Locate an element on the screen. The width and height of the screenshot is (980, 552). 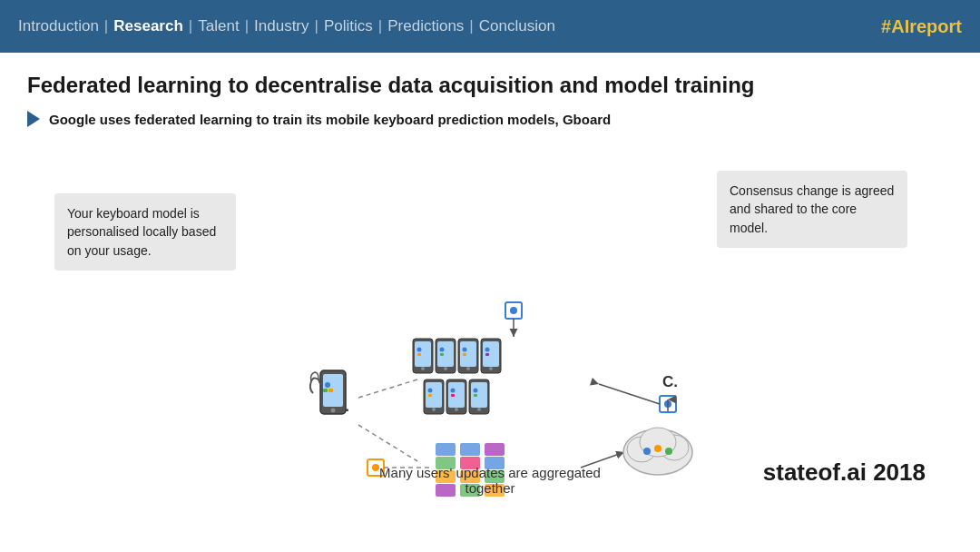
page-title: Federated learning to decentralise data … is located at coordinates (490, 85).